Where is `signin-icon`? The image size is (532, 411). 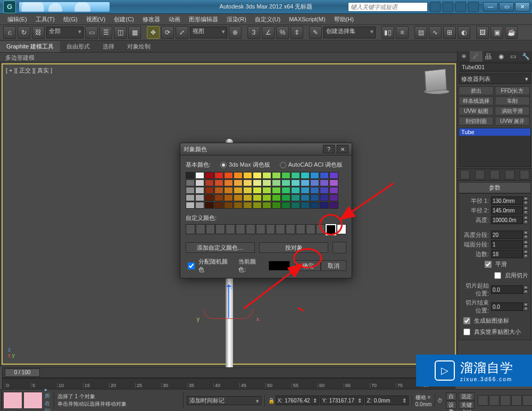 signin-icon is located at coordinates (448, 7).